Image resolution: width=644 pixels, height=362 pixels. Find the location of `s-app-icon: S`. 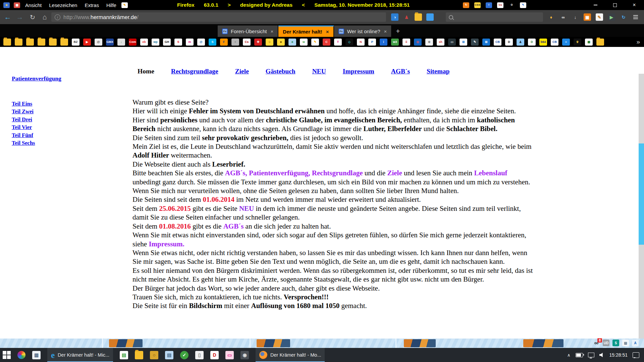

s-app-icon: S is located at coordinates (616, 343).